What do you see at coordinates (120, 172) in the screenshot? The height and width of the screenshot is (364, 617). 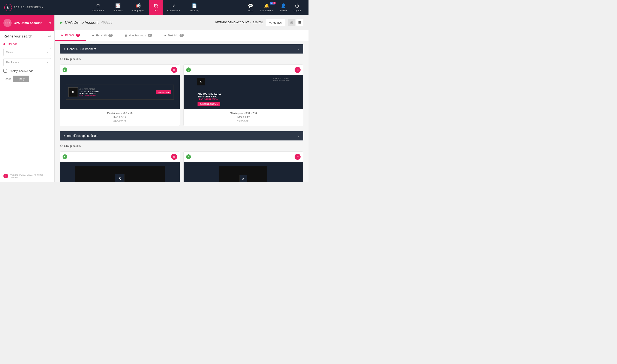 I see `ad-card-3-image: K DISCOVER OURNEW PLATFORM!Fast, user-fr…` at bounding box center [120, 172].